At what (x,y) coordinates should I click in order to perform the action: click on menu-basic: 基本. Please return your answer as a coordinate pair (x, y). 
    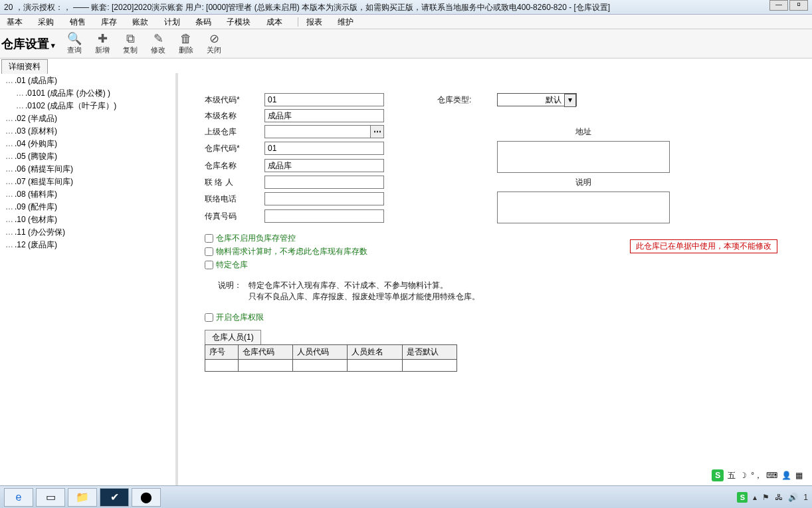
    Looking at the image, I should click on (15, 22).